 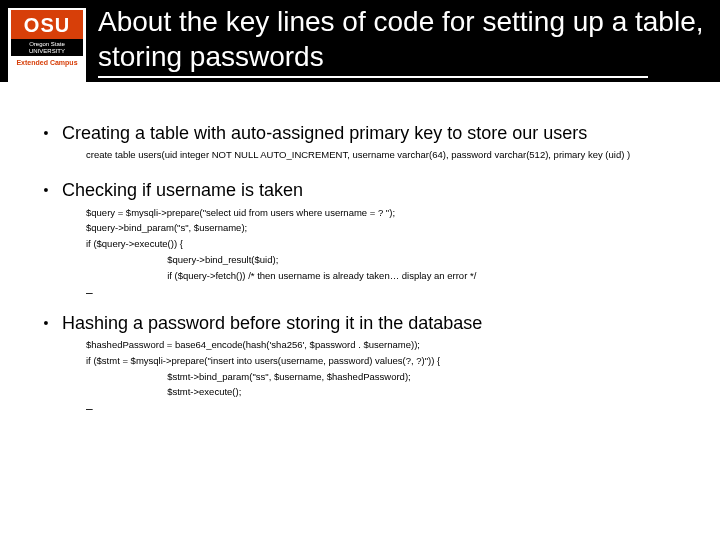 What do you see at coordinates (360, 134) in the screenshot?
I see `bullet-item: • Creating a table with auto-assigned pr…` at bounding box center [360, 134].